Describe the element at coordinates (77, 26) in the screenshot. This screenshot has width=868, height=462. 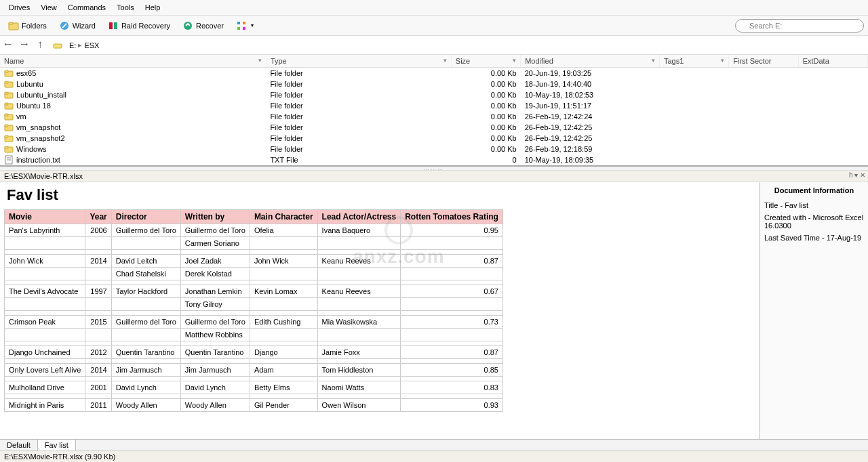
I see `wizard-button: Wizard` at that location.